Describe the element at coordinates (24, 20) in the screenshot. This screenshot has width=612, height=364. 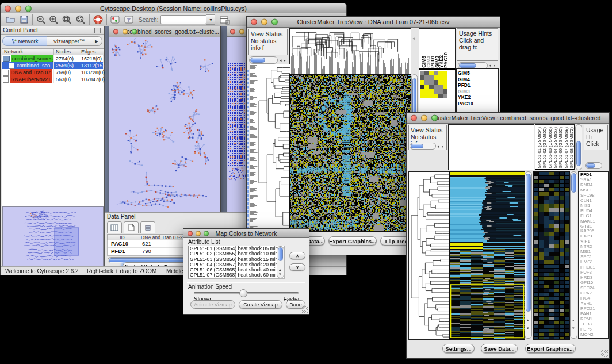
I see `save-icon` at that location.